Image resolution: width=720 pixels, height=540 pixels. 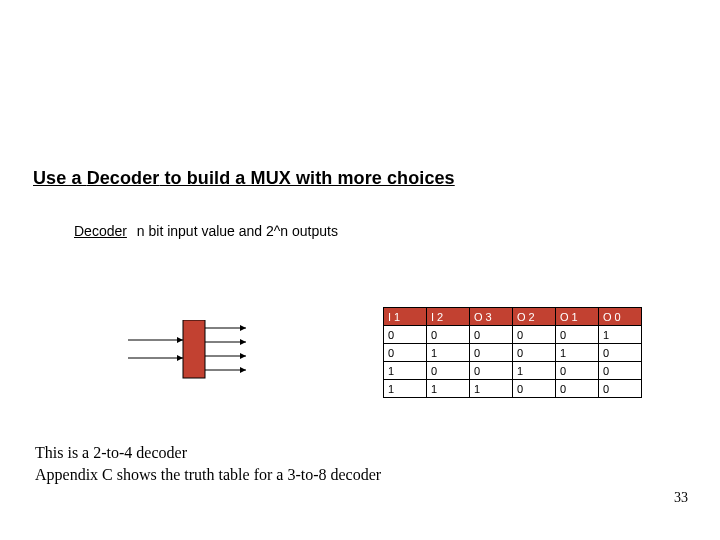 What do you see at coordinates (124, 178) in the screenshot?
I see `title-keyword: Decoder` at bounding box center [124, 178].